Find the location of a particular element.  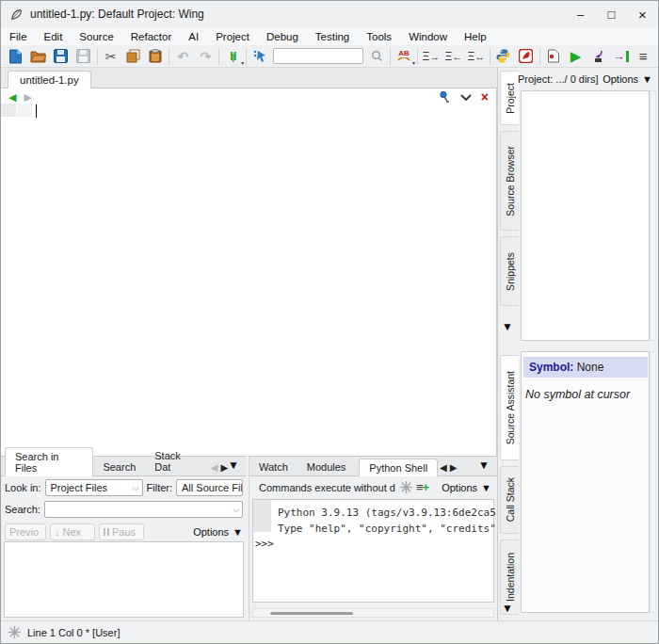

status-bug-icon is located at coordinates (15, 633).